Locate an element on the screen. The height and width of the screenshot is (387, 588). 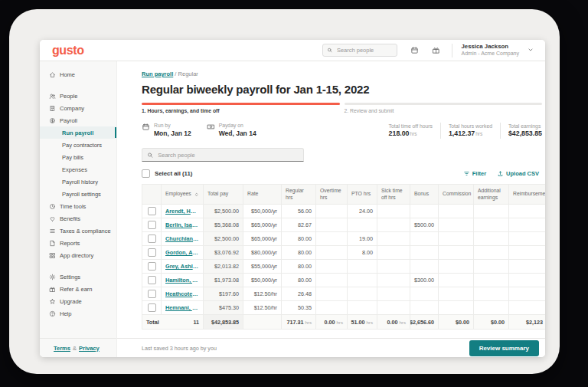
header-checkbox-cell is located at coordinates (152, 195).